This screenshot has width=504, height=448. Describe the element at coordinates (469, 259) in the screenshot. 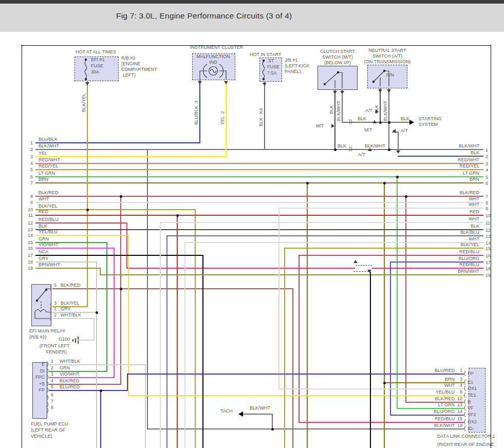

I see `right-row-wire-label: BLU/ORG` at that location.